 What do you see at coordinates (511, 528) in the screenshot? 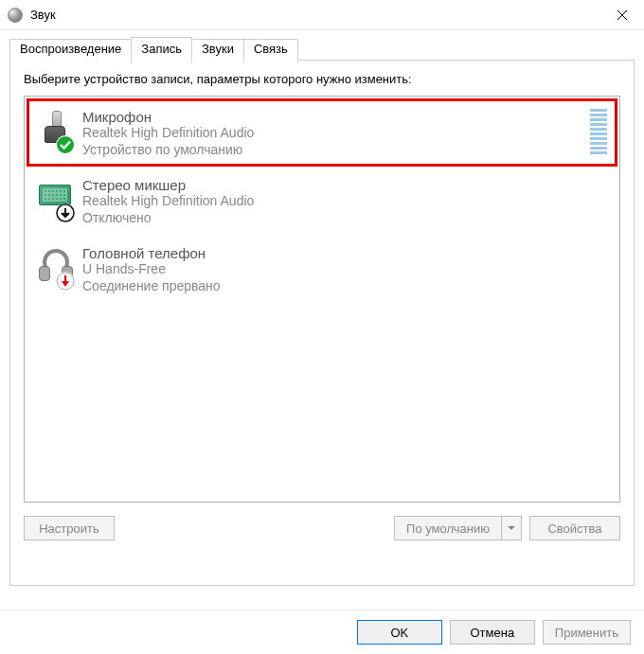
I see `set-default-dropdown` at bounding box center [511, 528].